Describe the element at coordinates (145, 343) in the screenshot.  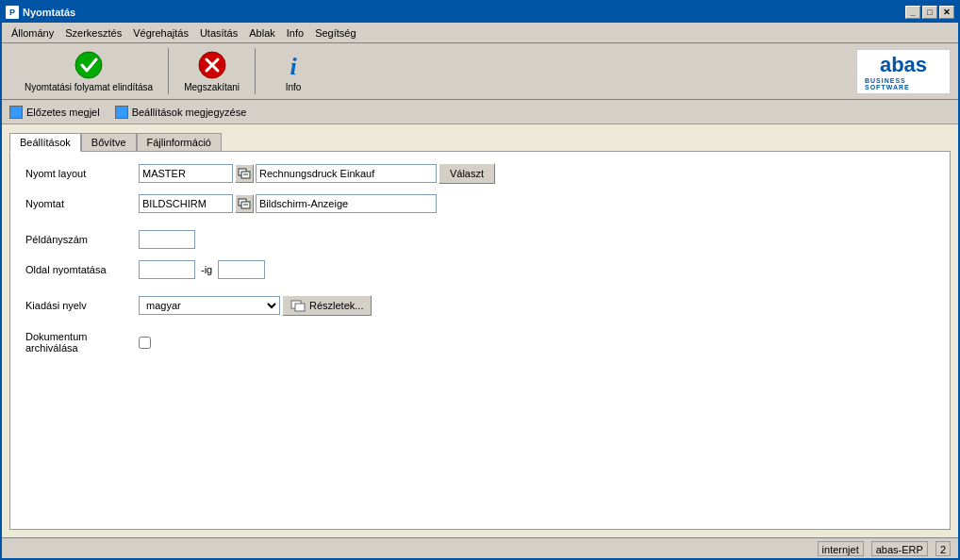
I see `dokumentum-checkbox` at that location.